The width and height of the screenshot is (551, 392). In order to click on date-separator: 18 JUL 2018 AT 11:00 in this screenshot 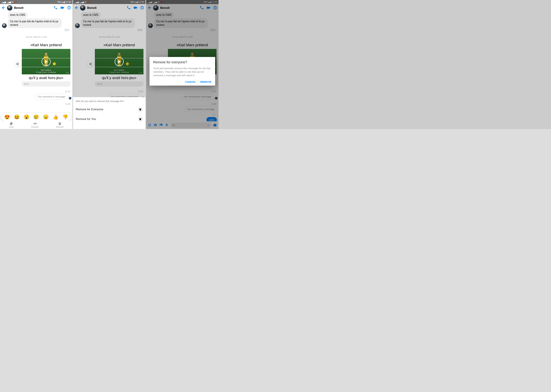, I will do `click(36, 37)`.